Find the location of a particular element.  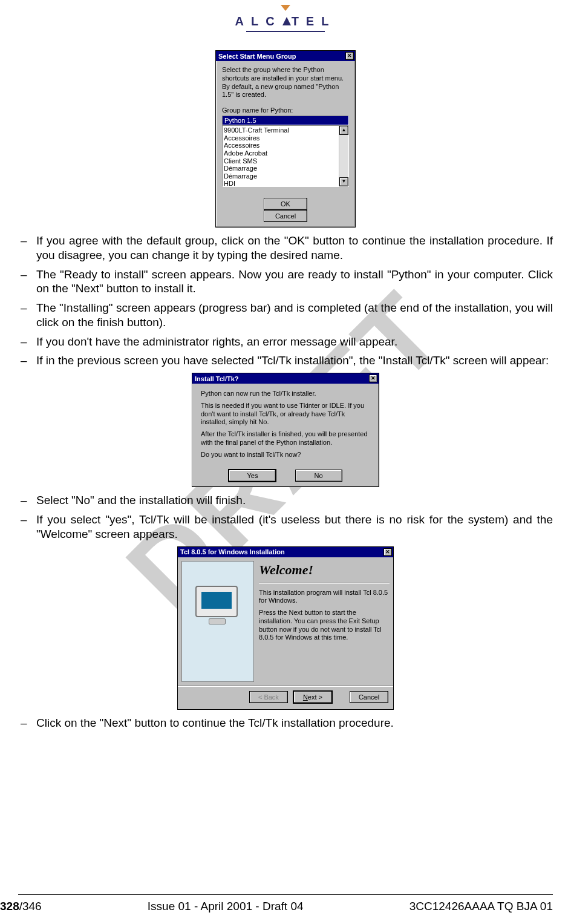

titlebar: Install Tcl/Tk? ✕ is located at coordinates (286, 379).